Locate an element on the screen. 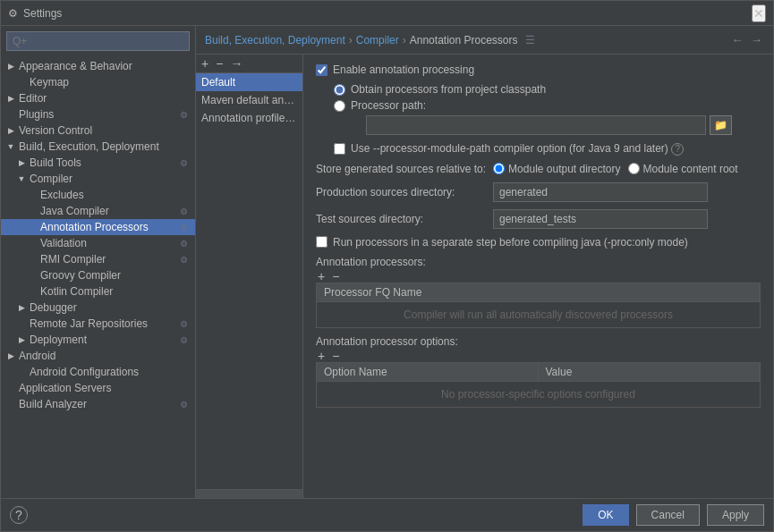 The height and width of the screenshot is (532, 774). sidebar-item-android-configs: Android Configurations is located at coordinates (98, 372).